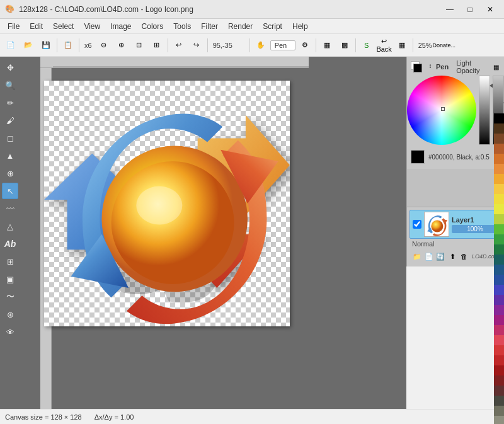  Describe the element at coordinates (139, 45) in the screenshot. I see `zoom-fit-button: ⊡` at that location.